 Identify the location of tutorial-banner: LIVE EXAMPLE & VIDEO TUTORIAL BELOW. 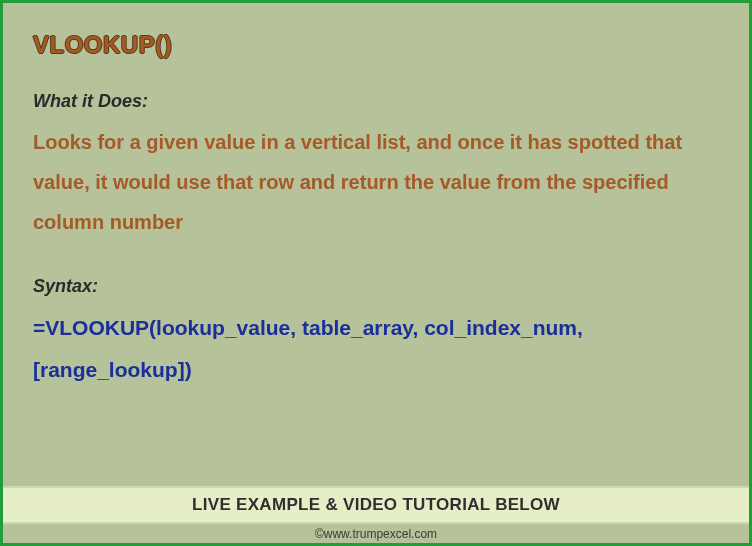
(376, 505).